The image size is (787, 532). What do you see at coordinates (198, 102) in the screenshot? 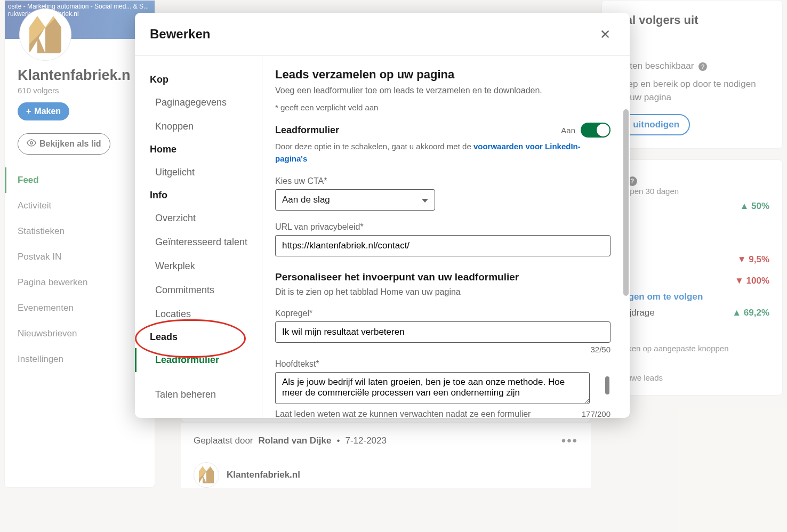
I see `modal-nav-paginagegevens: Paginagegevens` at bounding box center [198, 102].